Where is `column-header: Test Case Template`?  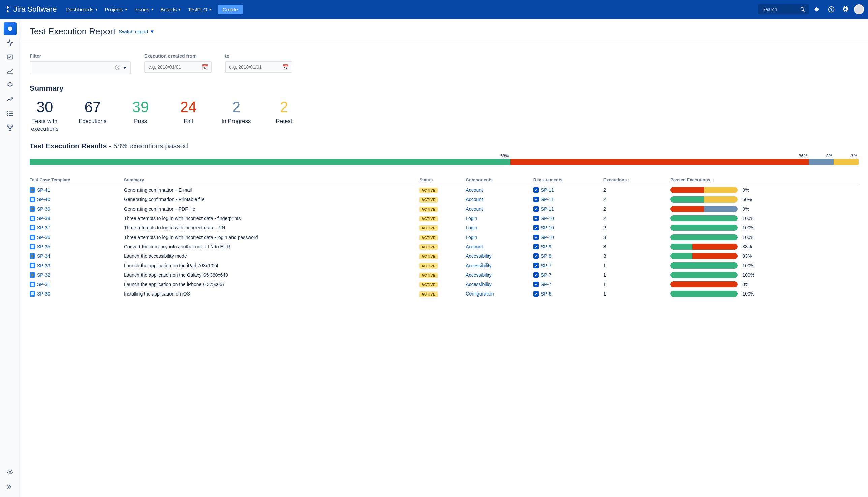
column-header: Test Case Template is located at coordinates (77, 180).